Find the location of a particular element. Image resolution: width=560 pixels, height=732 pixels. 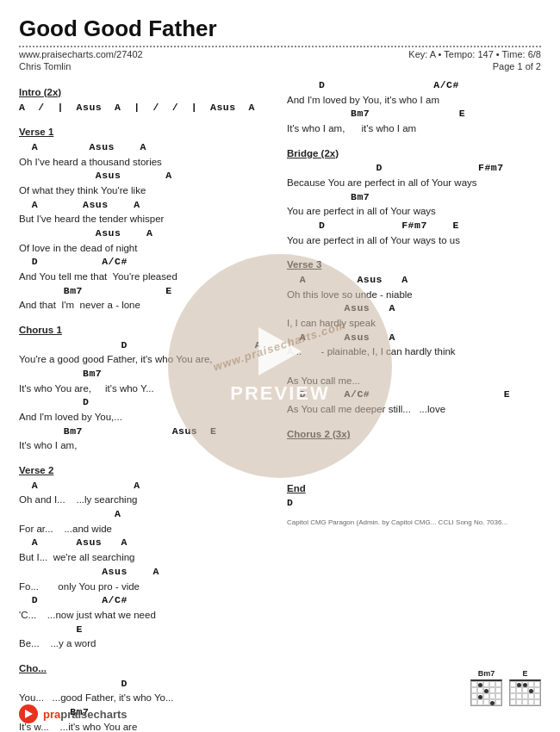

lyric-line: Because You are perfect in all of Your w… is located at coordinates (414, 183).